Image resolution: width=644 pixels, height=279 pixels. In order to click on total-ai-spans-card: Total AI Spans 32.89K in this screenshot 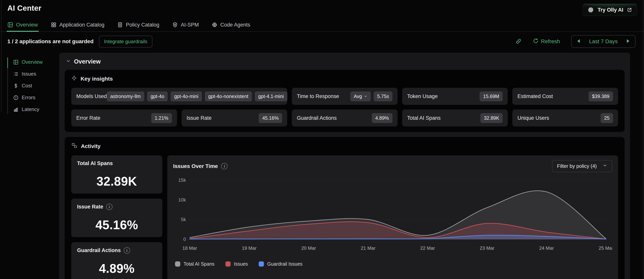, I will do `click(455, 118)`.